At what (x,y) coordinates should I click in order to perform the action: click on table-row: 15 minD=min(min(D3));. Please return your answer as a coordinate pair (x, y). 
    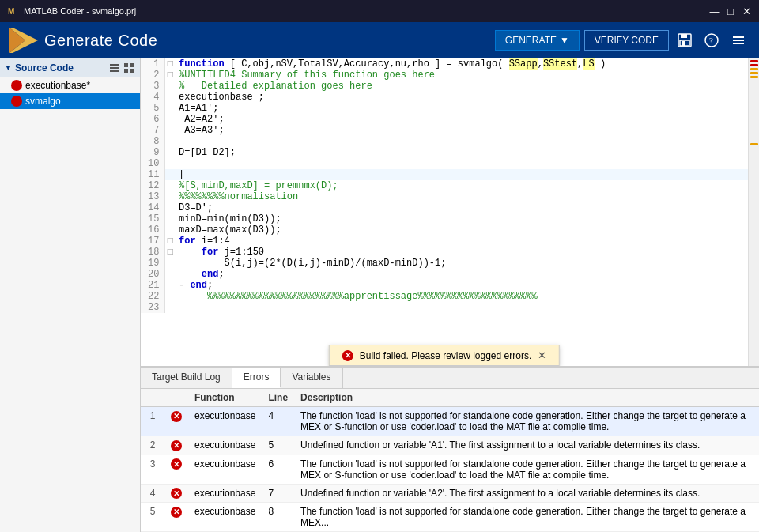
    Looking at the image, I should click on (444, 219).